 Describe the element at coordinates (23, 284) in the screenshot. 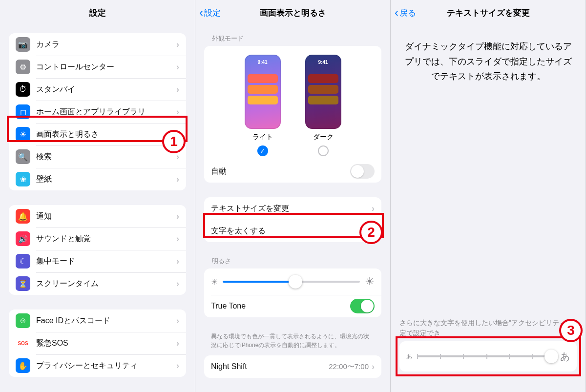

I see `row-icon: ⏳` at that location.